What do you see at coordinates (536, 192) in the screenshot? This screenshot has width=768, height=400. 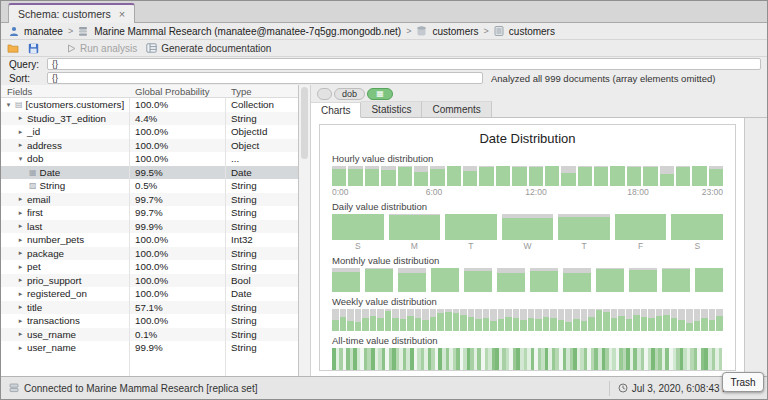 I see `axis-tick-label: 12:00` at bounding box center [536, 192].